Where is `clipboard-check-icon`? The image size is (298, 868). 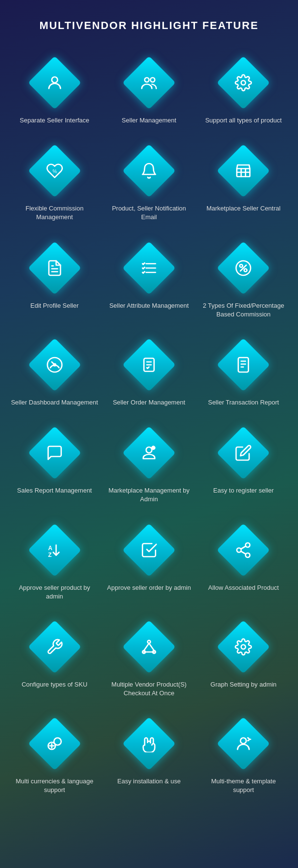
clipboard-check-icon is located at coordinates (149, 550).